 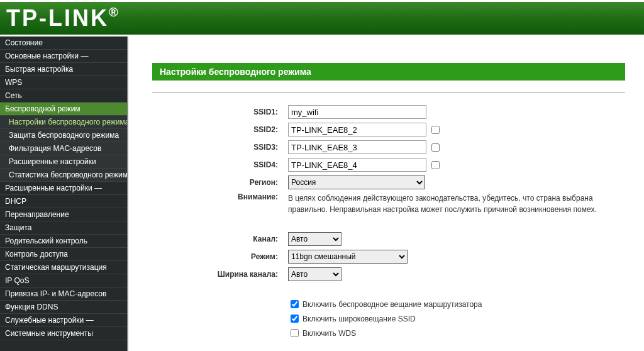 What do you see at coordinates (64, 162) in the screenshot?
I see `sidebar-subitem: Расширенные настройки` at bounding box center [64, 162].